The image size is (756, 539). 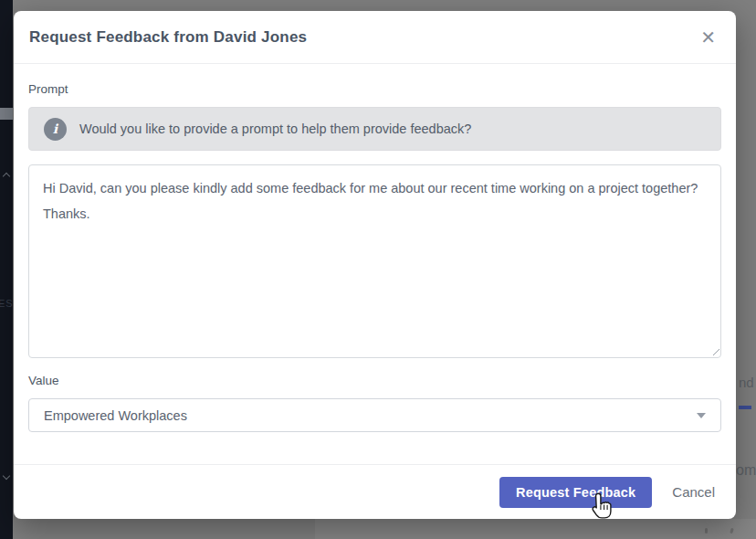 I want to click on chevron-up-icon, so click(x=6, y=175).